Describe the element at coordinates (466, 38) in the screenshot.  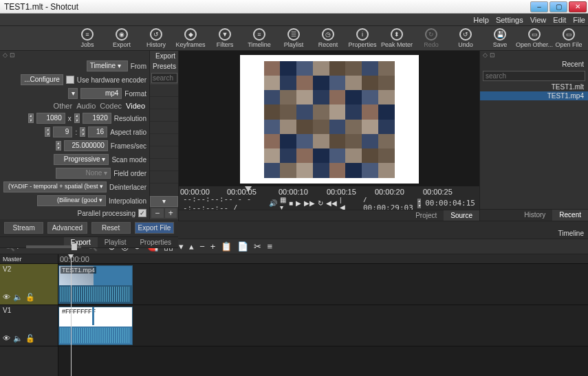
I see `undo-button: ↺Undo` at that location.